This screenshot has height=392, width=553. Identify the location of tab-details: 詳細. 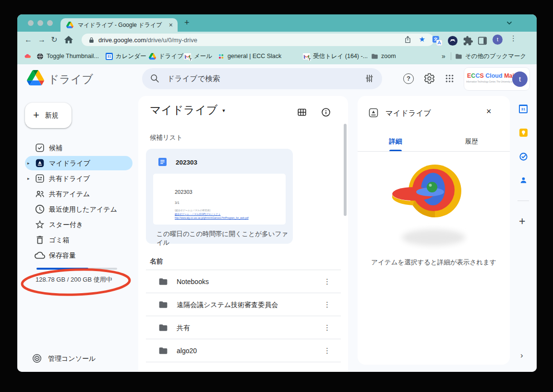
(396, 142).